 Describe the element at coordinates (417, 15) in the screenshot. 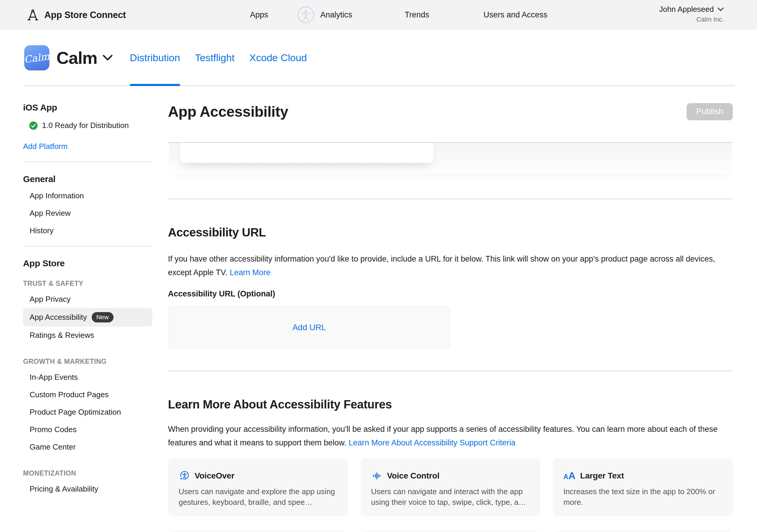

I see `nav-item-trends: Trends` at that location.